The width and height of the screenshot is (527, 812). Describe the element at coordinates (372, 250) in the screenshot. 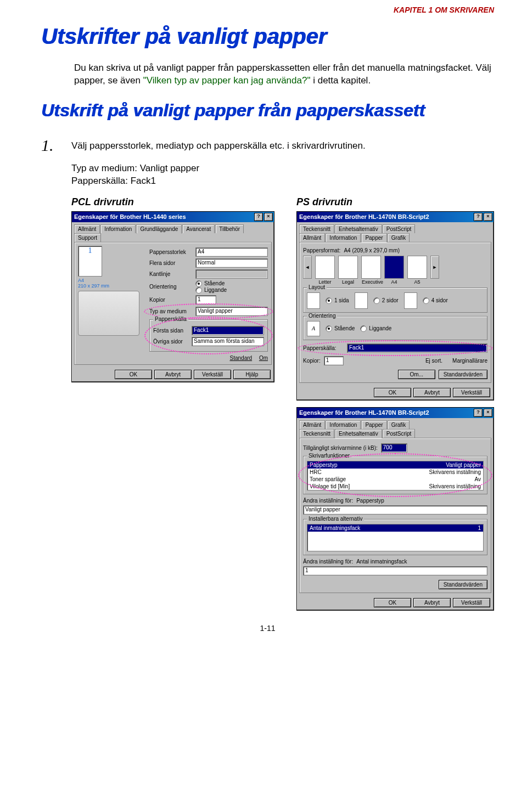

I see `value-pappersformat: A4 (209,9 x 297,0 mm)` at that location.